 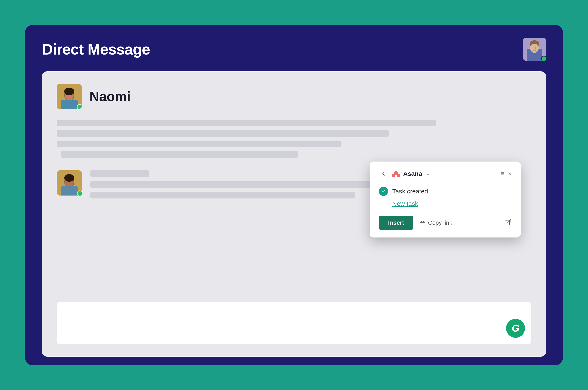 I want to click on header: Direct Message, so click(x=294, y=49).